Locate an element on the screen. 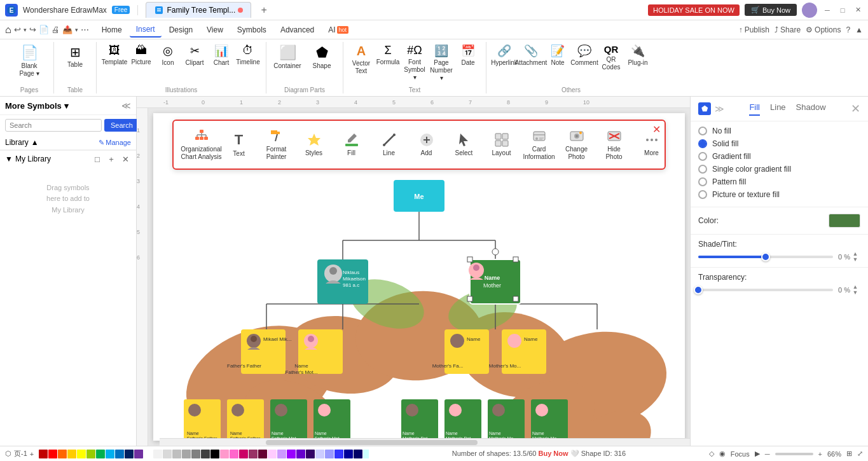  publish-button: ↑ Publish is located at coordinates (754, 30).